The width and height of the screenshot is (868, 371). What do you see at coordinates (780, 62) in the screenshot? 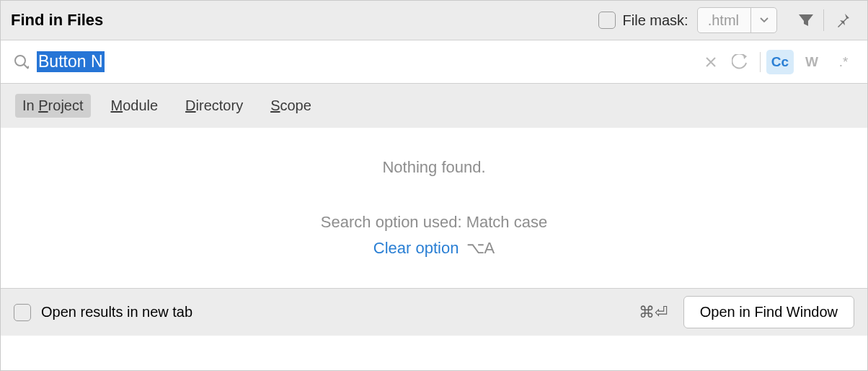
I see `match-case-toggle: Cc` at bounding box center [780, 62].